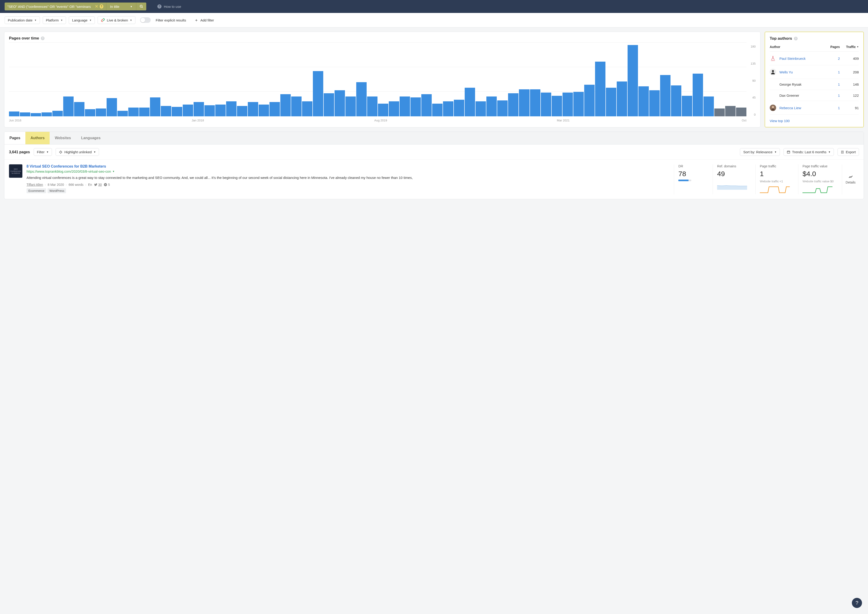 The height and width of the screenshot is (614, 868). I want to click on search-input-wrap: "SEO" AND ("conferences" OR "events" OR …, so click(55, 6).